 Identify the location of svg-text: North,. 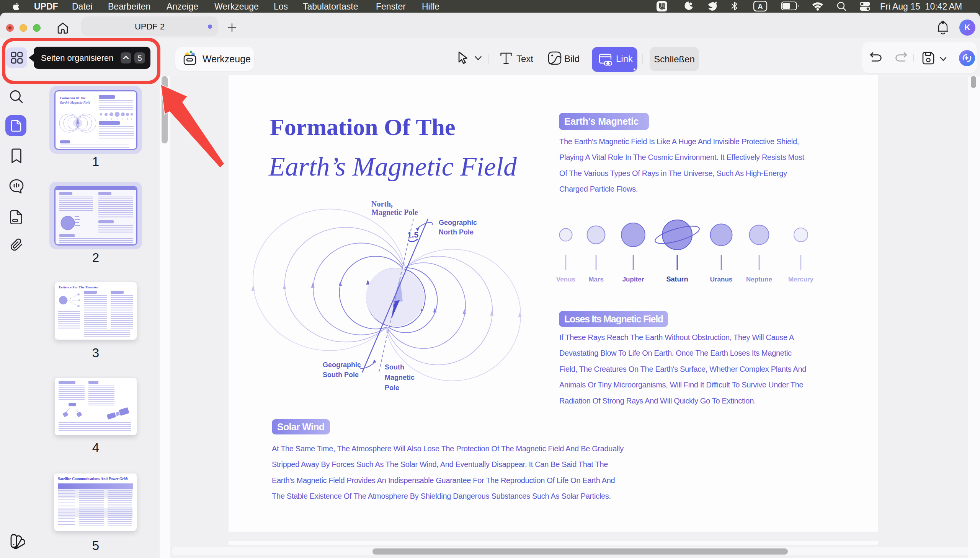
(382, 204).